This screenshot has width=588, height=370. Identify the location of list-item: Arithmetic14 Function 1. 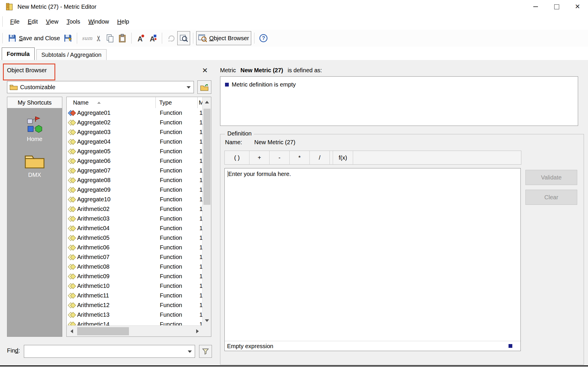
(134, 323).